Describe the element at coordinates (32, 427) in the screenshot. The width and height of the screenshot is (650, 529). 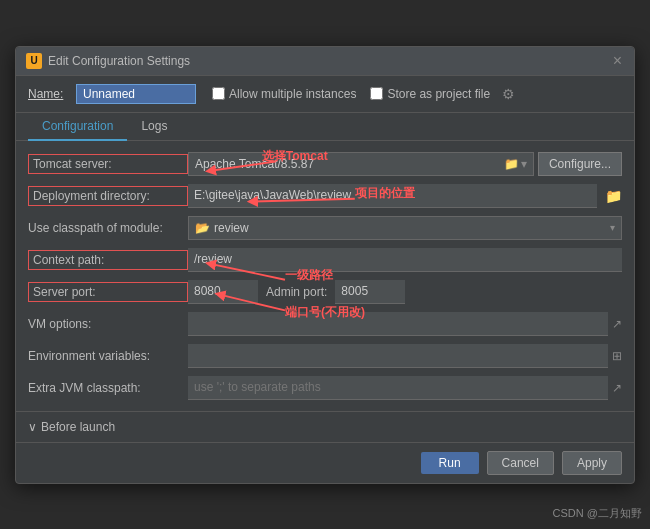
I see `before-launch-chevron: ∨` at that location.